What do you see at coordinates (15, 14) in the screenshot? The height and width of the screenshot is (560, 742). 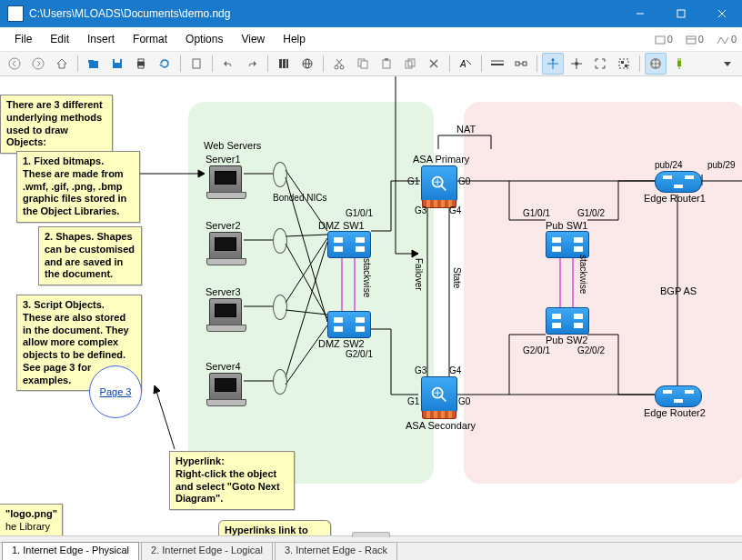 I see `app-icon` at bounding box center [15, 14].